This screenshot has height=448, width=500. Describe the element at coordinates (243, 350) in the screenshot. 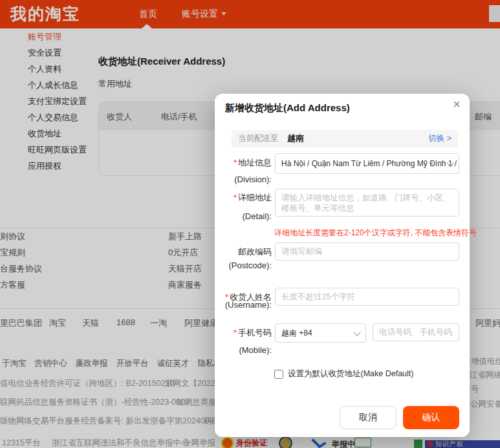

I see `mobile-sublabel: (Mobile):` at that location.